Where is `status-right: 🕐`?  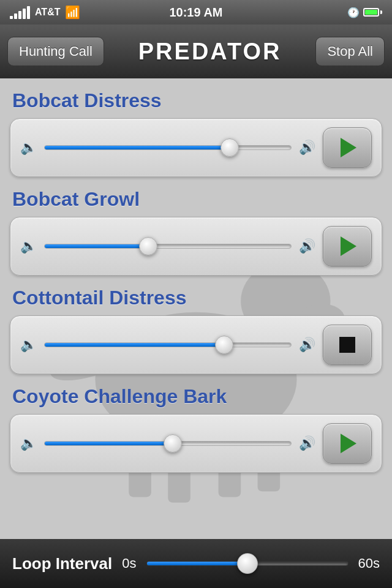 status-right: 🕐 is located at coordinates (365, 12).